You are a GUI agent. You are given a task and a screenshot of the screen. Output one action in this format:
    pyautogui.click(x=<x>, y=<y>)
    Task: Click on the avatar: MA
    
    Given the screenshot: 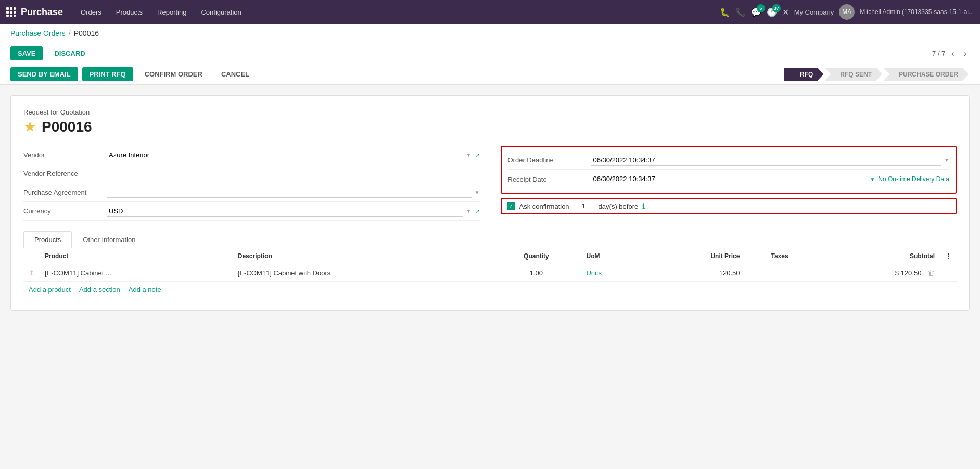 What is the action you would take?
    pyautogui.click(x=847, y=12)
    